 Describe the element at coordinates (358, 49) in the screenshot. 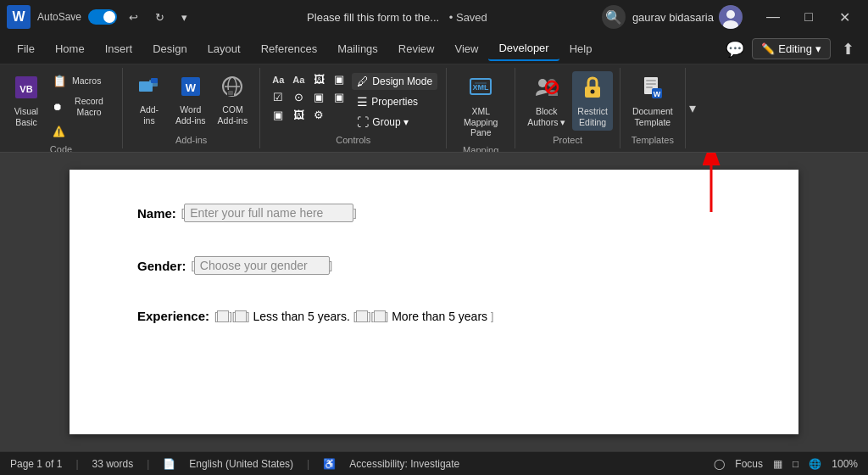

I see `menu-item-mailings: Mailings` at that location.